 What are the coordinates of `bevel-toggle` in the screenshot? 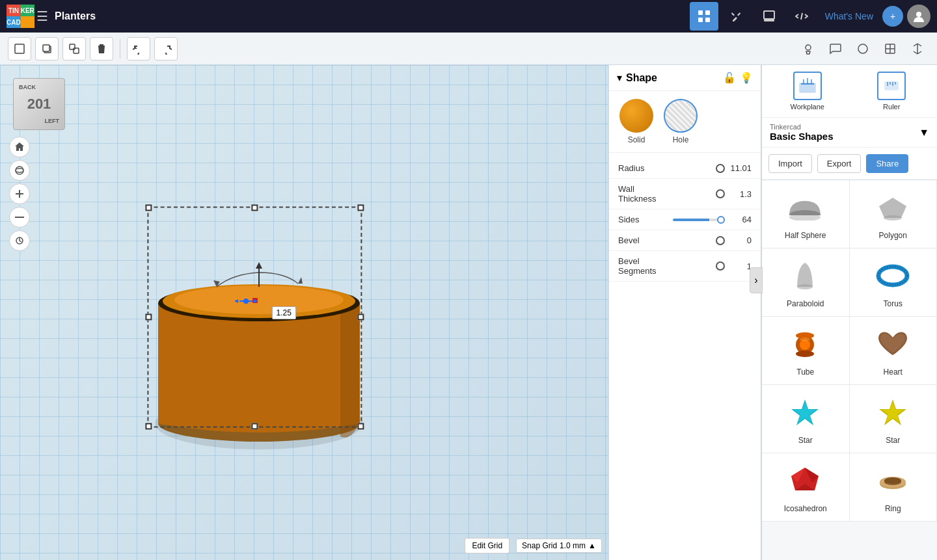 It's located at (720, 241).